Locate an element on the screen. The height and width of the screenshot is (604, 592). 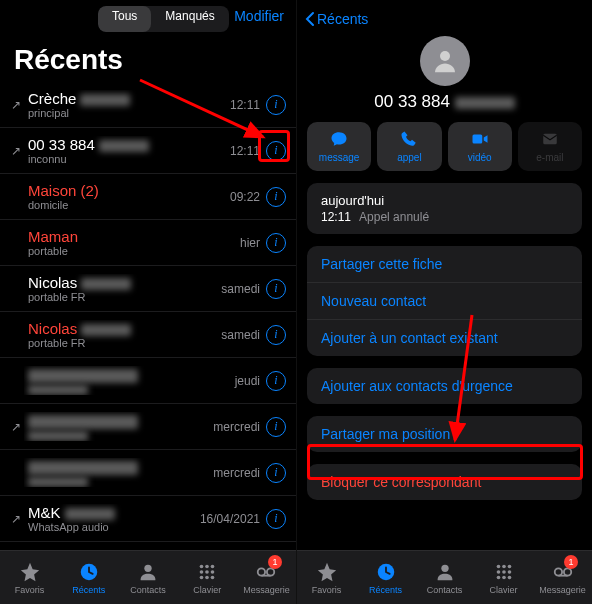
chevron-left-icon is located at coordinates (310, 19).